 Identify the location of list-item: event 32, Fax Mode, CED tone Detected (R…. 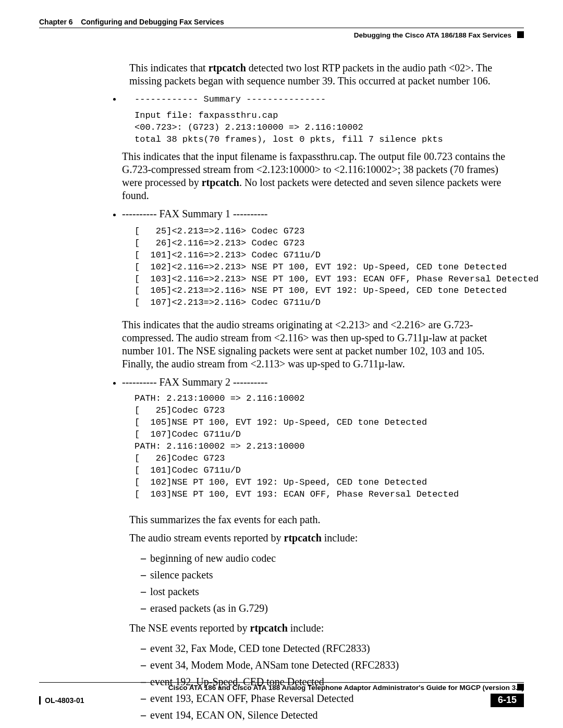
(328, 648).